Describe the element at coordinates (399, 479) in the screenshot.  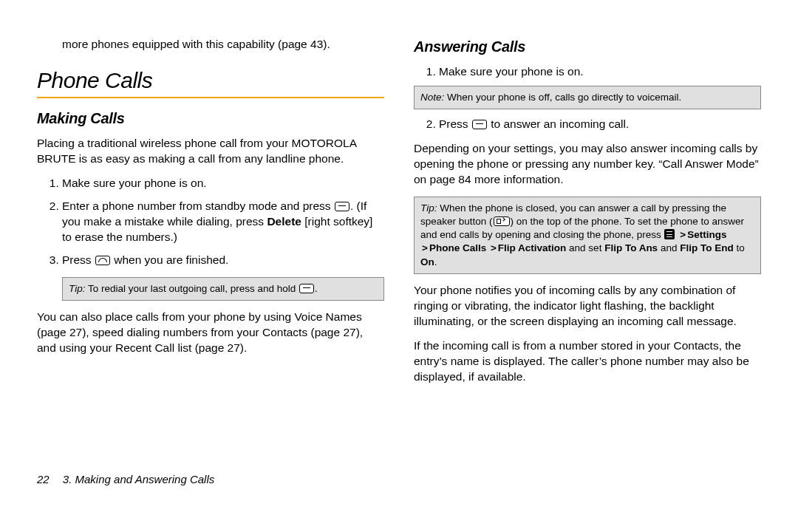
I see `page-footer: 22 3. Making and Answering Calls` at that location.